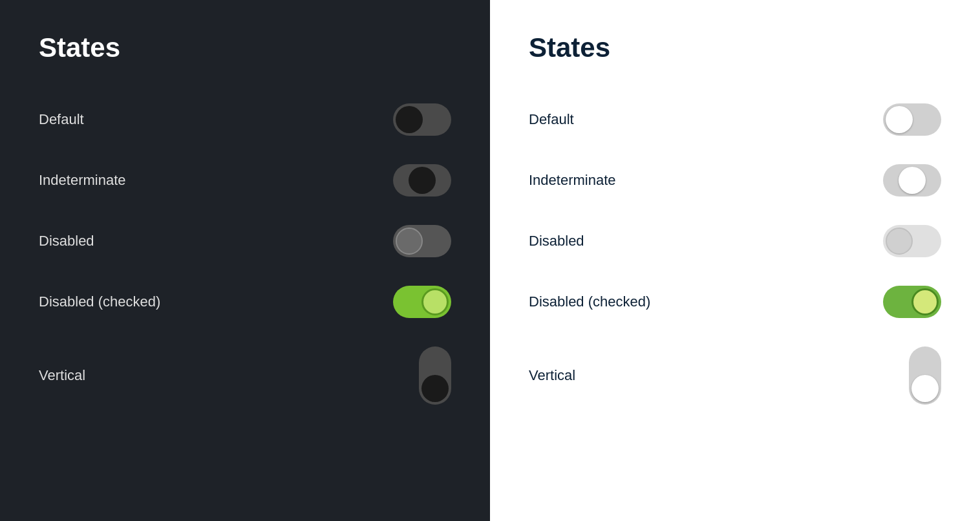 The image size is (980, 521). Describe the element at coordinates (590, 302) in the screenshot. I see `light-disabled-checked-label: Disabled (checked)` at that location.